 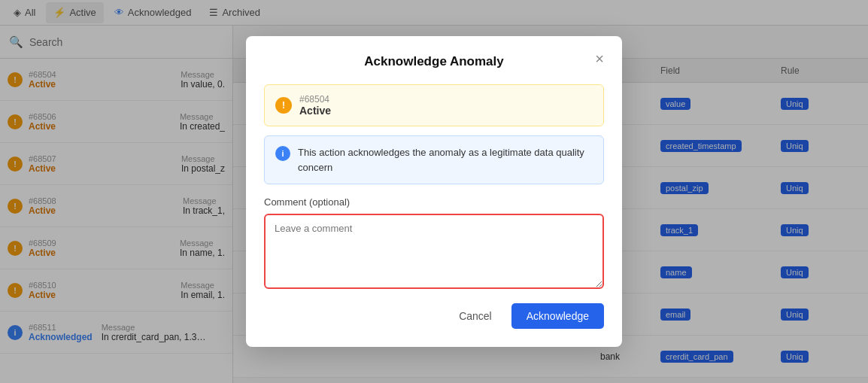 I want to click on comment-textarea, so click(x=434, y=251).